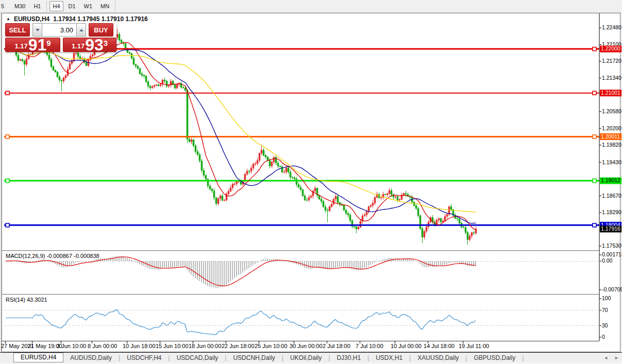 This screenshot has width=622, height=364. What do you see at coordinates (610, 136) in the screenshot?
I see `svg-text: 1.20011` at bounding box center [610, 136].